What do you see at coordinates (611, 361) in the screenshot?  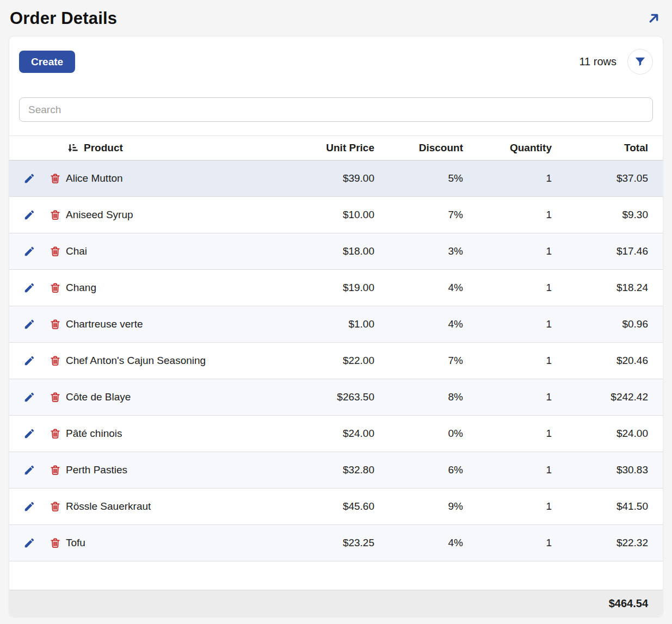 I see `total-cell: $20.46` at bounding box center [611, 361].